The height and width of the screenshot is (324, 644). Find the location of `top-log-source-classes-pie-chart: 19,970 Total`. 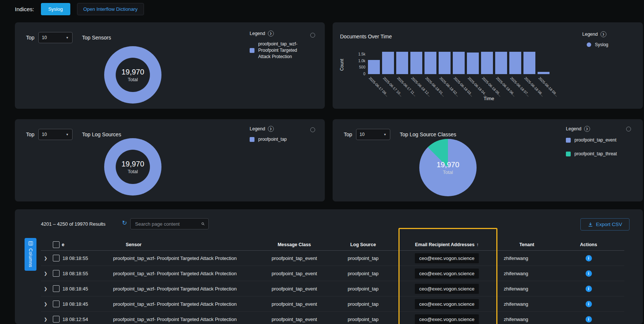

top-log-source-classes-pie-chart: 19,970 Total is located at coordinates (448, 168).